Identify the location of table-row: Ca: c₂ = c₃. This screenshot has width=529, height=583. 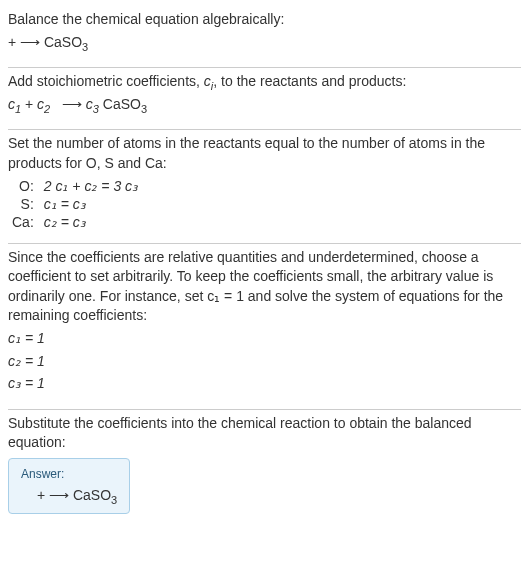
(75, 222).